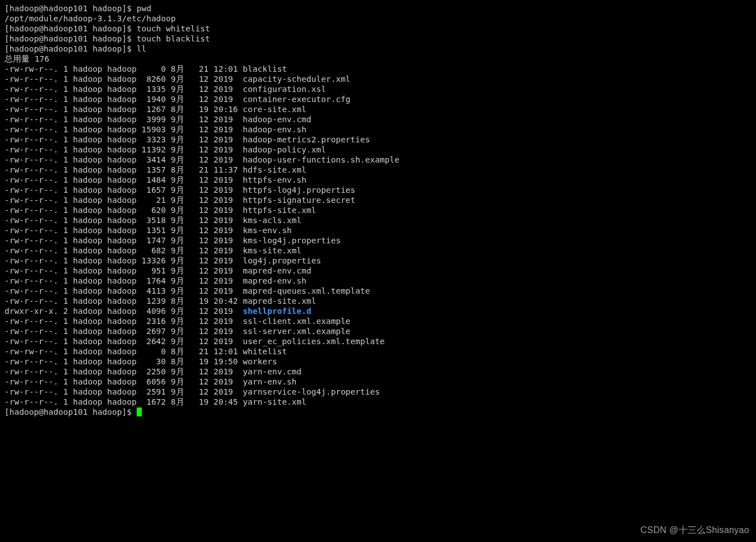  I want to click on terminal-line: -rw-r--r--. 1 hadoop hadoop 1267 8月 19 2…, so click(378, 109).